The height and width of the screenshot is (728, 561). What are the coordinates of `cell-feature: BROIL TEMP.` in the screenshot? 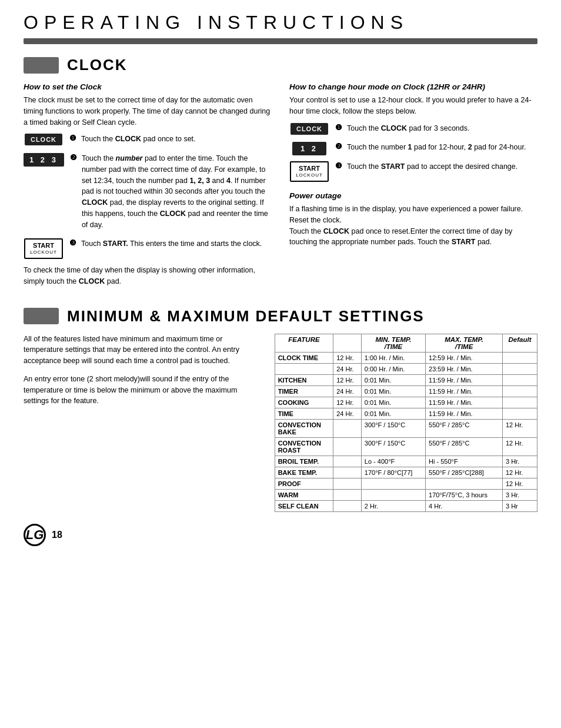 It's located at (304, 461).